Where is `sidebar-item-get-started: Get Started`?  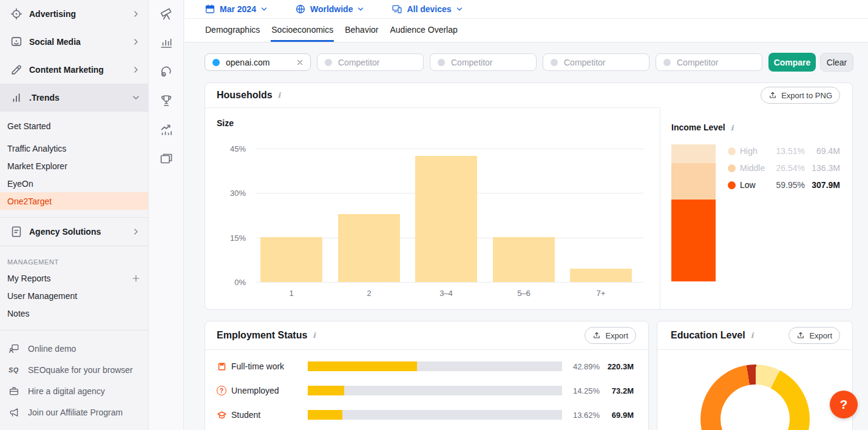
sidebar-item-get-started: Get Started is located at coordinates (74, 126).